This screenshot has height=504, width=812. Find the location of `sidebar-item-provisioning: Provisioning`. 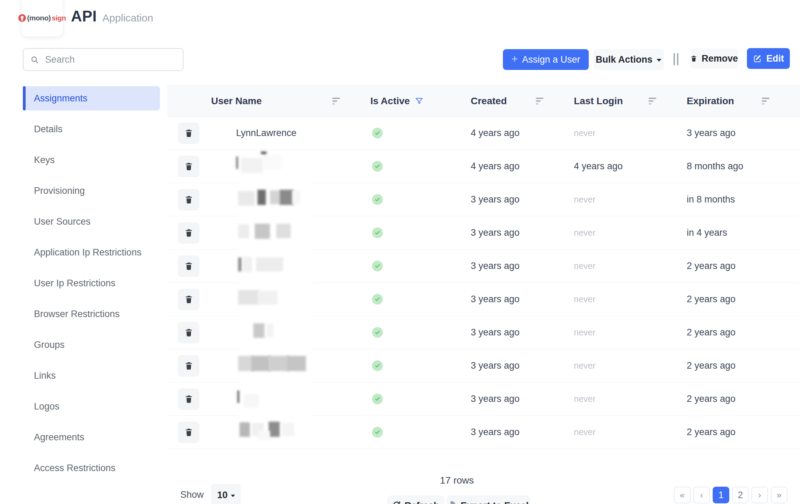

sidebar-item-provisioning: Provisioning is located at coordinates (91, 191).